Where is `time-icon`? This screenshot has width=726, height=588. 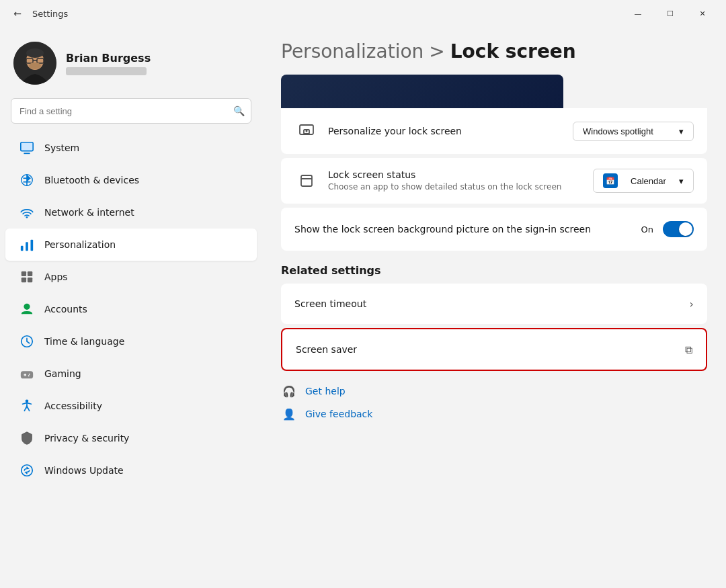 time-icon is located at coordinates (27, 341).